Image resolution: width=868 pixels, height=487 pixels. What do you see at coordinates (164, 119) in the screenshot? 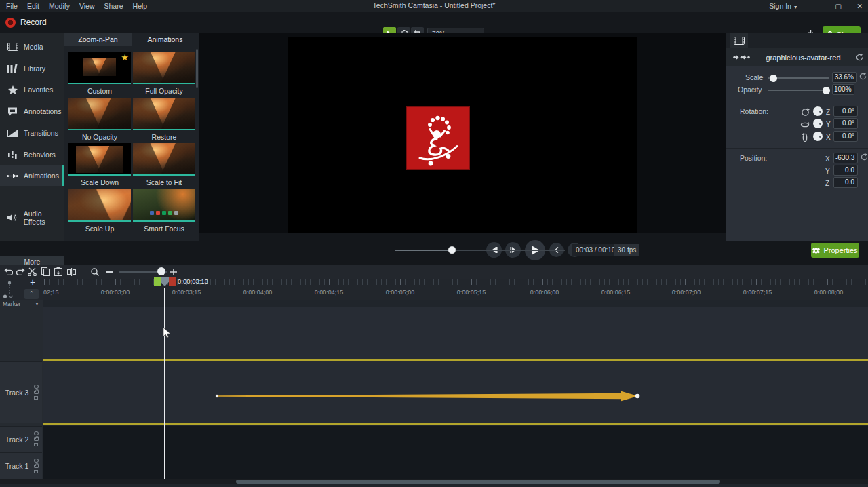
I see `animation-thumb-restore: Restore` at bounding box center [164, 119].